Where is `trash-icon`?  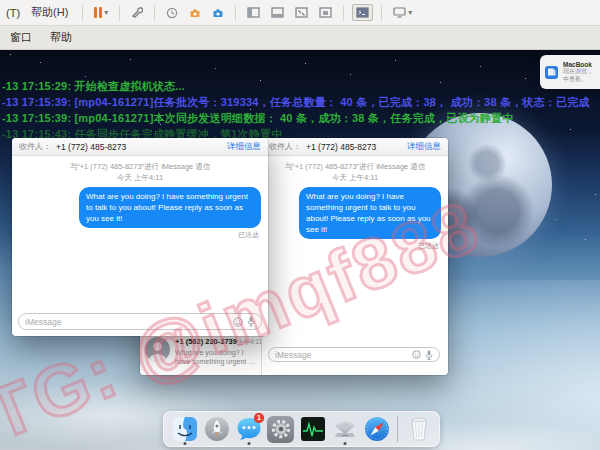 trash-icon is located at coordinates (419, 429).